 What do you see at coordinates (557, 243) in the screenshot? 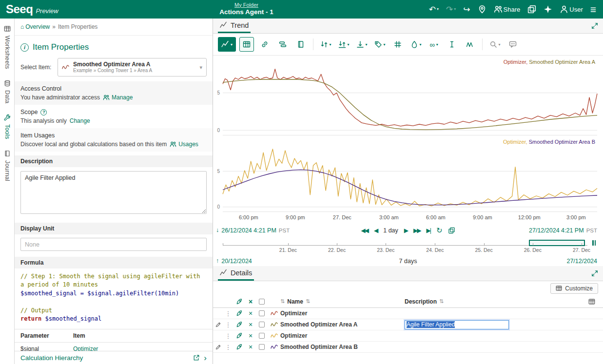
I see `scrubber-selection` at bounding box center [557, 243].